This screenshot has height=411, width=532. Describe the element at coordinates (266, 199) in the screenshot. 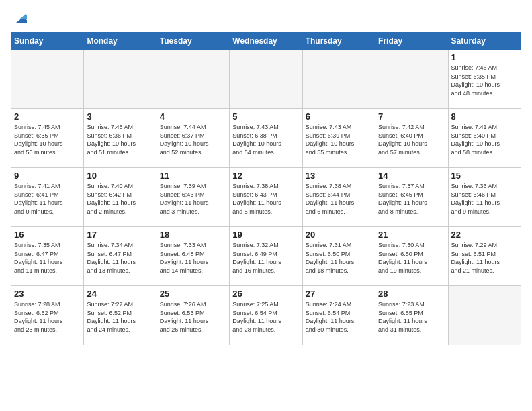

I see `day-info: Sunrise: 7:38 AM Sunset: 6:43 PM Dayligh…` at that location.